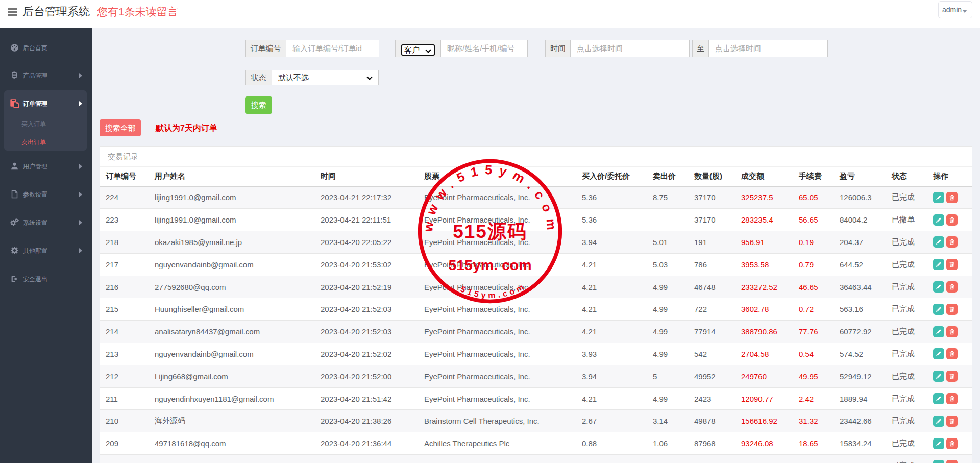 The image size is (980, 463). Describe the element at coordinates (490, 232) in the screenshot. I see `svg-text: 515源码` at that location.